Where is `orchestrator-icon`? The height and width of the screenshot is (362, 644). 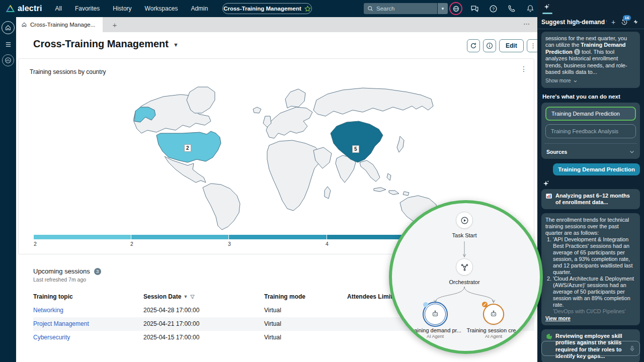 orchestrator-icon is located at coordinates (465, 267).